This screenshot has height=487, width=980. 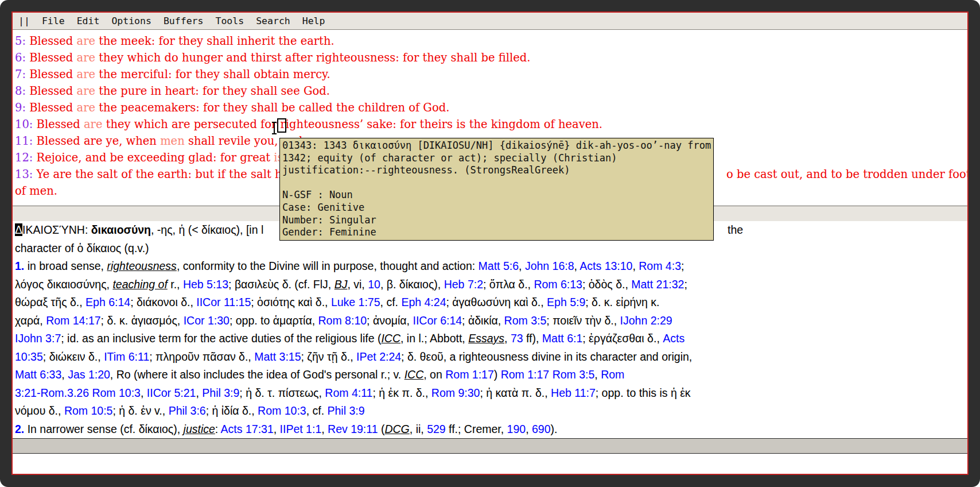 I want to click on text-cursor-hollow, so click(x=282, y=125).